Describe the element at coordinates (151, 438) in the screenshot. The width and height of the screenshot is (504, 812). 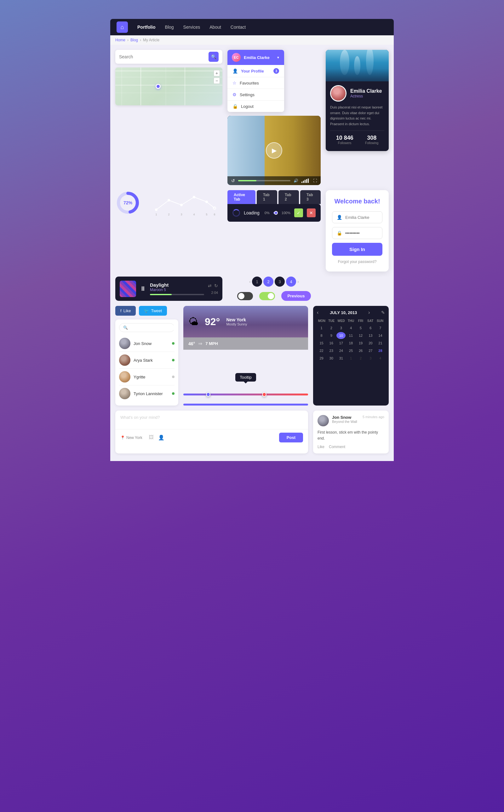
I see `photo-icon: 🖼` at that location.